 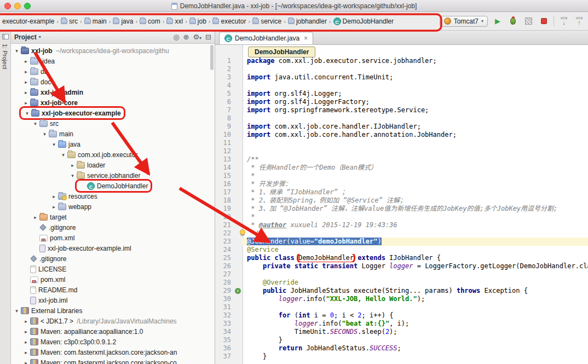 What do you see at coordinates (25, 37) in the screenshot?
I see `project-panel-title: Project` at bounding box center [25, 37].